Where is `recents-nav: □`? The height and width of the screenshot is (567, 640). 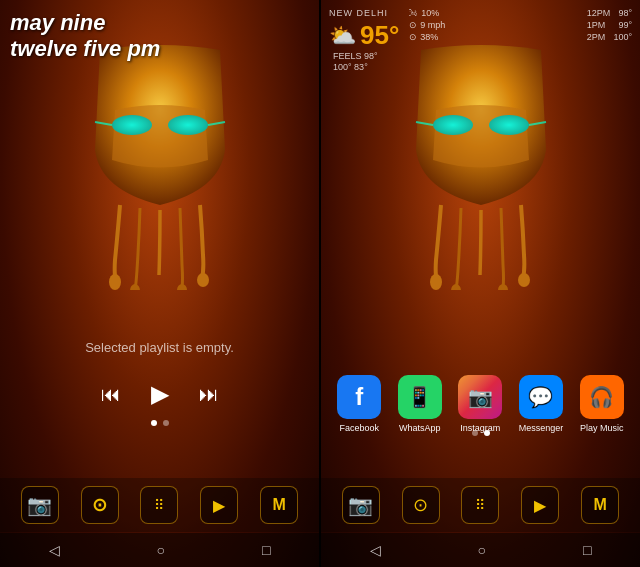
recents-nav: □ is located at coordinates (266, 550).